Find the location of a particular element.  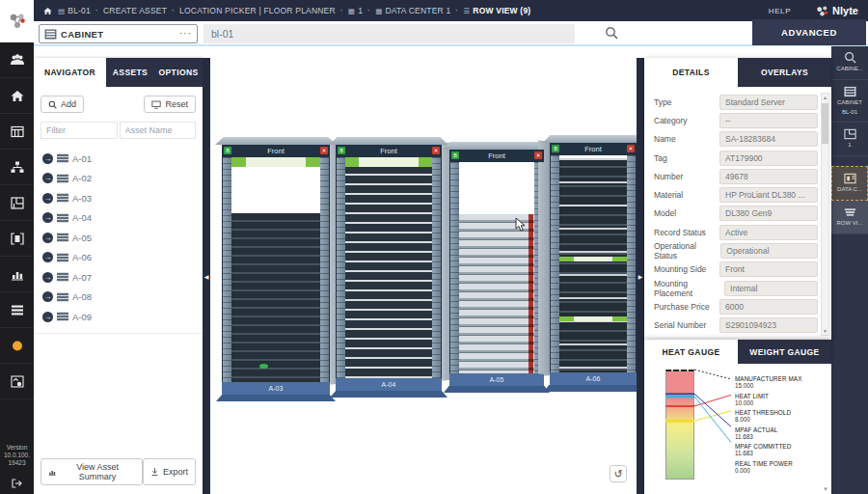

floorplan-icon is located at coordinates (17, 203).